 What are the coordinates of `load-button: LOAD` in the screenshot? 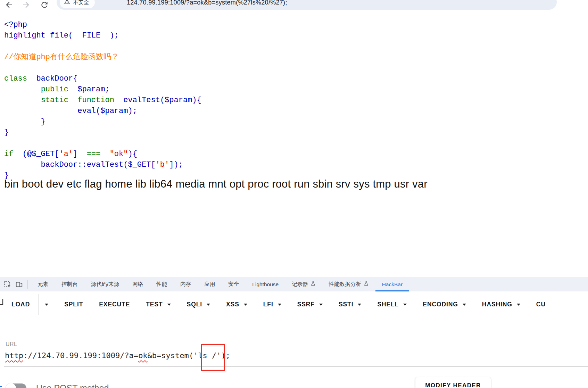 It's located at (30, 304).